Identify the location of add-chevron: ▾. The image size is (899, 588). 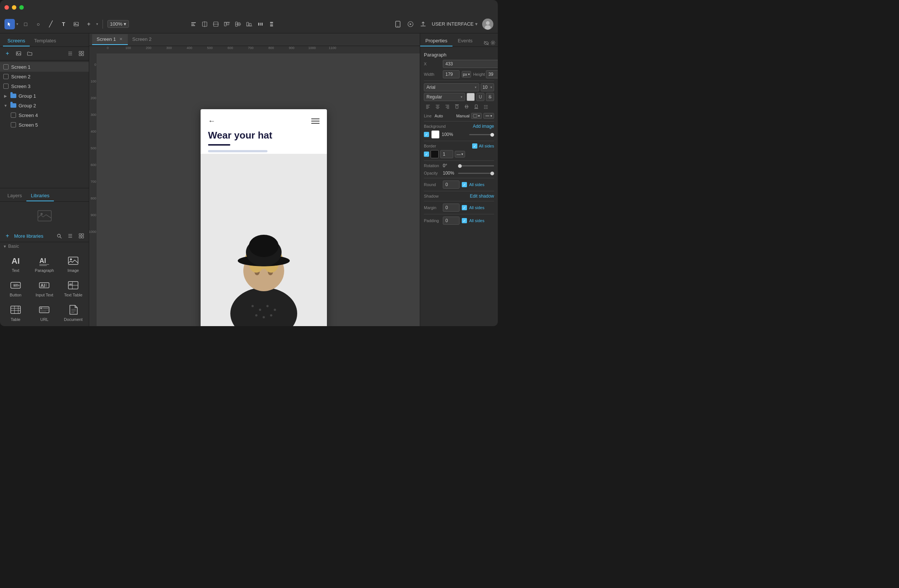
(97, 24).